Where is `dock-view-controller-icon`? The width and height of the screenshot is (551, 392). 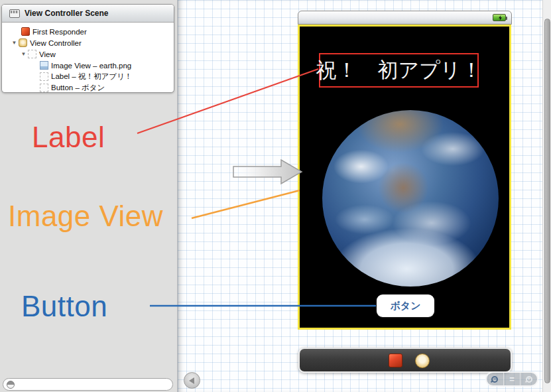
dock-view-controller-icon is located at coordinates (422, 361).